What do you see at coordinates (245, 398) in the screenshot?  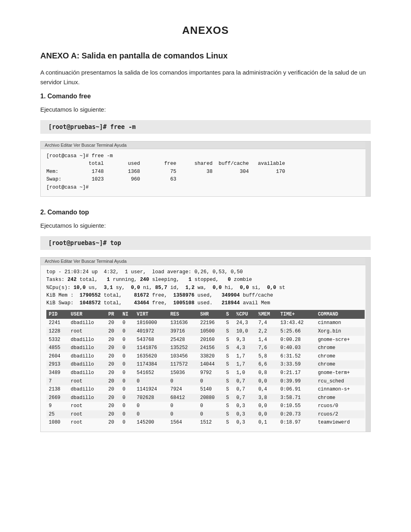 I see `table-cell: 0,7` at bounding box center [245, 398].